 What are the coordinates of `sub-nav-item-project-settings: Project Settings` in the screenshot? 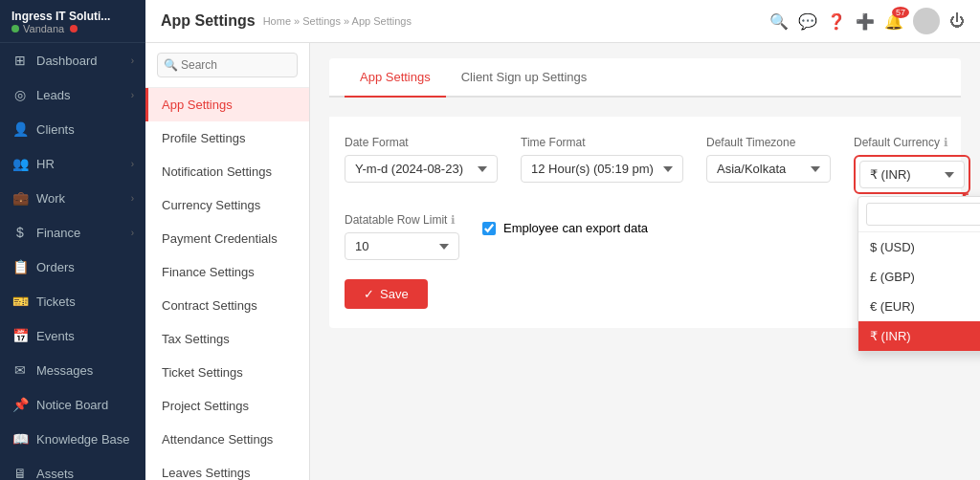 It's located at (228, 405).